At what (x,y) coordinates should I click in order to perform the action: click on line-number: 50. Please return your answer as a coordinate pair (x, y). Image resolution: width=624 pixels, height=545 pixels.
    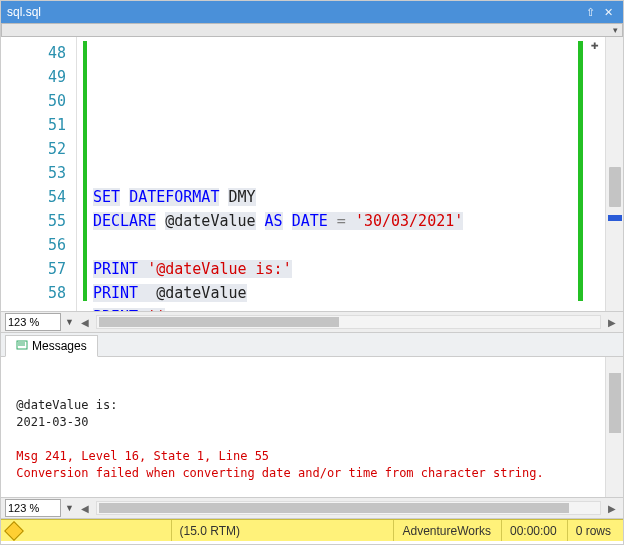
    Looking at the image, I should click on (34, 101).